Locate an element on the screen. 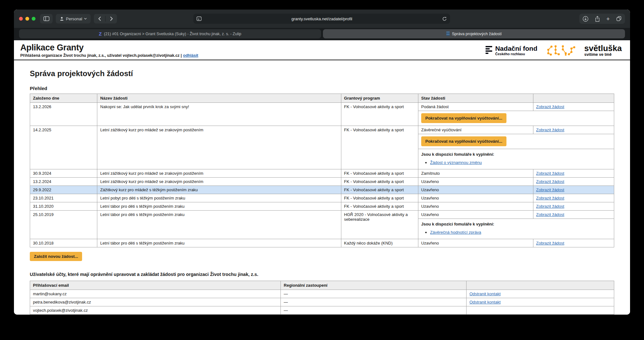 The height and width of the screenshot is (340, 644). nadacni-fond-subtitle: Českého rozhlasu is located at coordinates (516, 54).